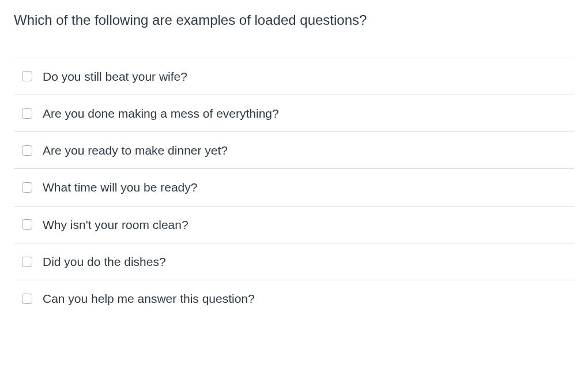  What do you see at coordinates (294, 261) in the screenshot?
I see `option-row: Did you do the dishes?` at bounding box center [294, 261].